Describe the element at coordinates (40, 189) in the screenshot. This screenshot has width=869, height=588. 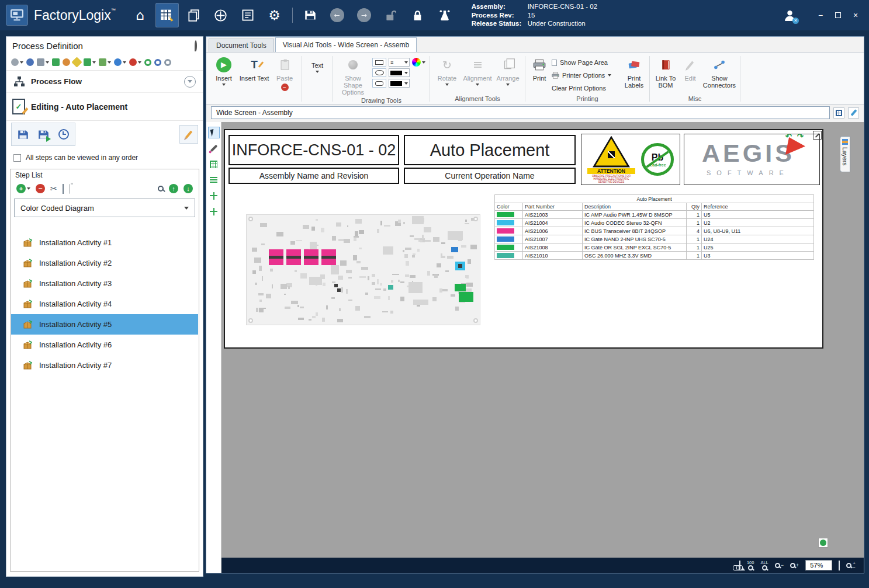
I see `remove-step-button: −` at that location.